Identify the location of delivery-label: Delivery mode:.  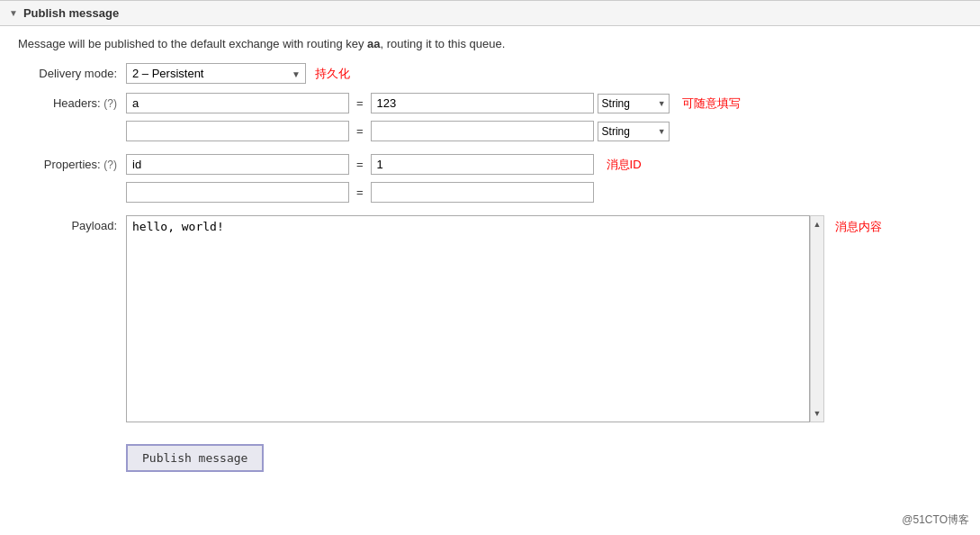
(72, 72).